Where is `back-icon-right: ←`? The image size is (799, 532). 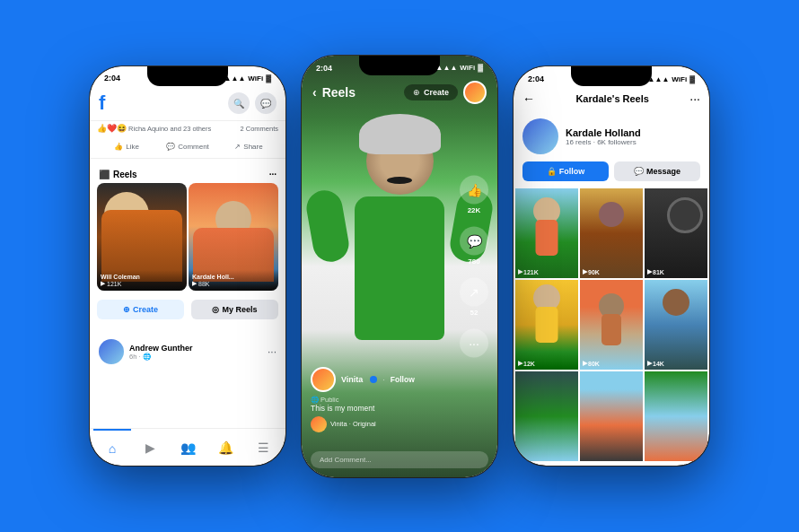
back-icon-right: ← is located at coordinates (529, 99).